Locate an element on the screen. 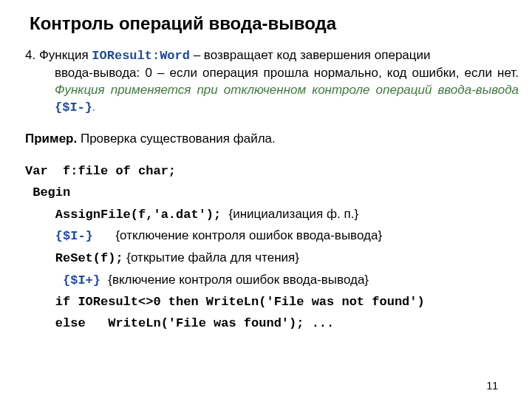 This screenshot has width=532, height=399. code-l6-sp is located at coordinates (104, 281).